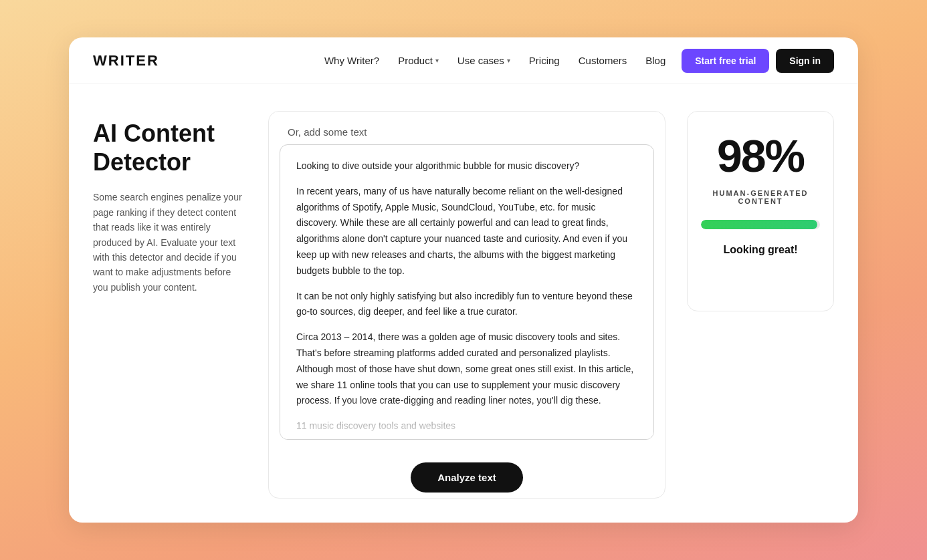  Describe the element at coordinates (603, 60) in the screenshot. I see `nav-customers: Customers` at that location.